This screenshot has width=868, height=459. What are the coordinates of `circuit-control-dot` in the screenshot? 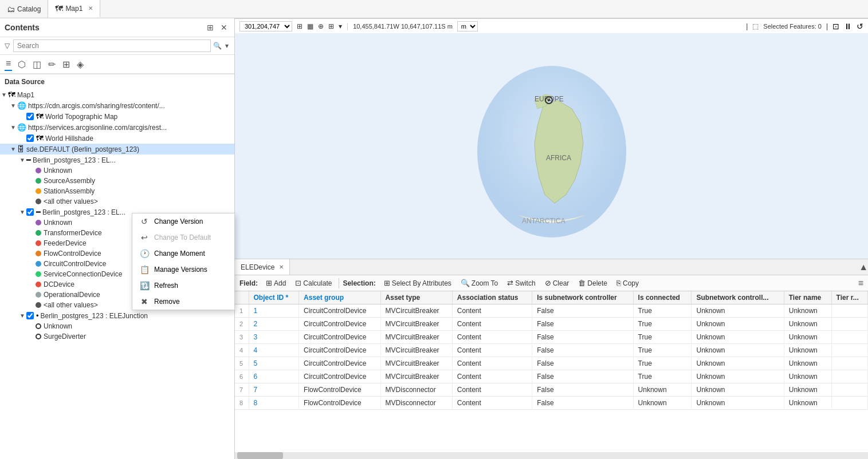 It's located at (38, 264).